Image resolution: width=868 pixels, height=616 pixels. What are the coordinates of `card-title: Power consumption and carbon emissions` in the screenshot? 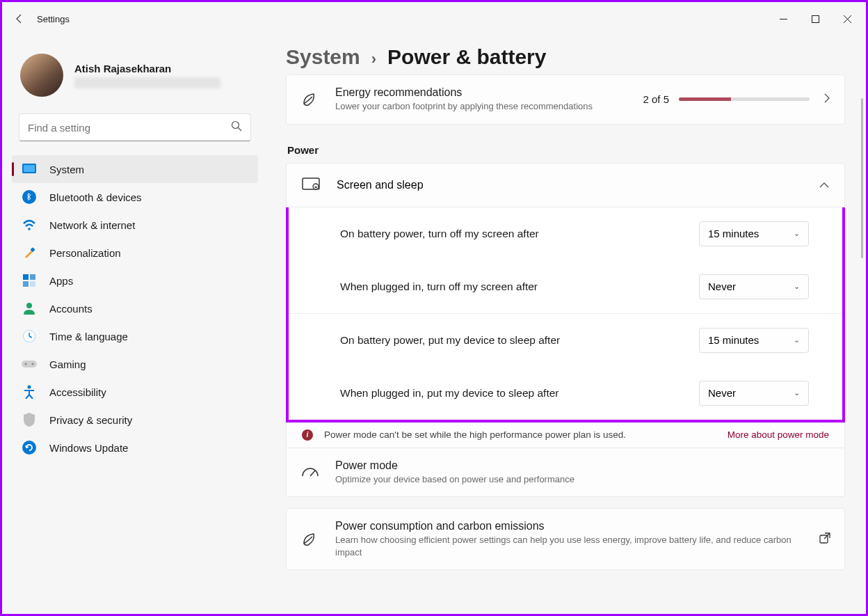 It's located at (573, 526).